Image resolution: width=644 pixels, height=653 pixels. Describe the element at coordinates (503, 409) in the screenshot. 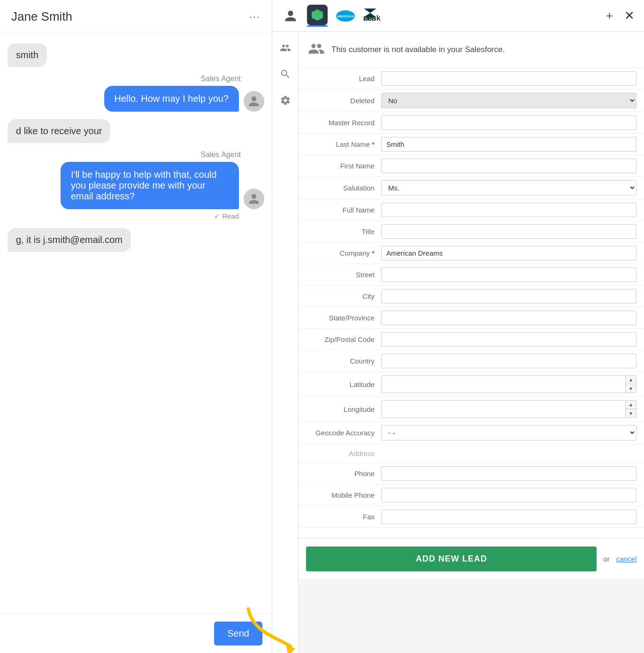

I see `input-longitude` at that location.